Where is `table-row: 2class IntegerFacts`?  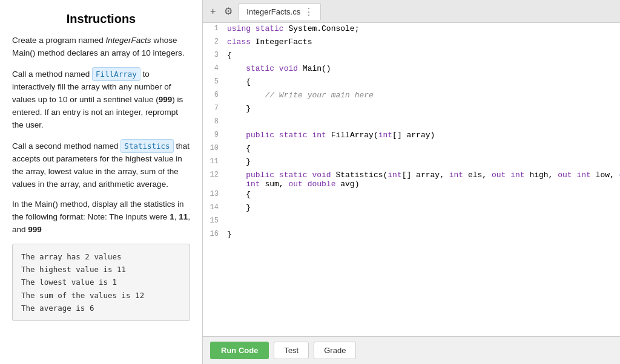
table-row: 2class IntegerFacts is located at coordinates (412, 43).